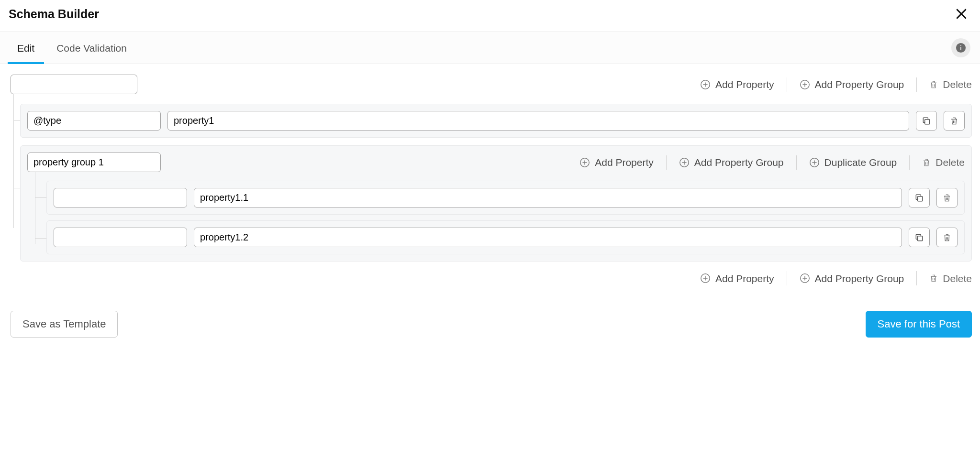 This screenshot has height=458, width=980. I want to click on action-label: Duplicate Group, so click(861, 163).